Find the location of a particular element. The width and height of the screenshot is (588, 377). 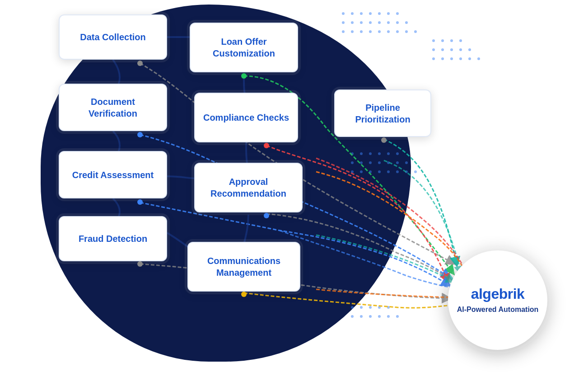

node-compliance-checks-label: Compliance Checks is located at coordinates (246, 118).